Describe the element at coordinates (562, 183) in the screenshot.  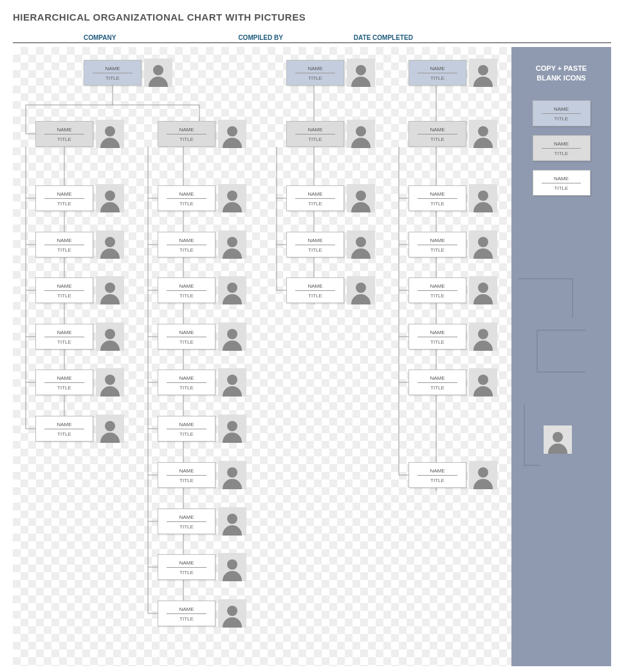
I see `tpl-card-white: NAME TITLE` at that location.